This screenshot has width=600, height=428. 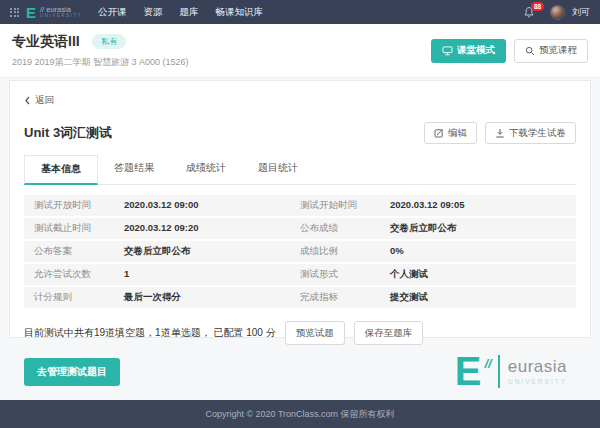 I want to click on info-value: 最后一次得分, so click(x=152, y=298).